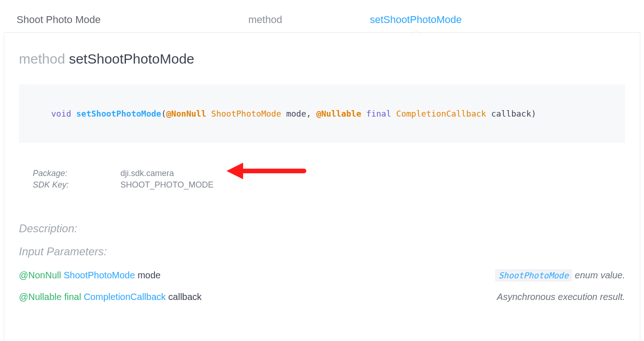 The image size is (644, 341). Describe the element at coordinates (416, 19) in the screenshot. I see `tab-active-label: setShootPhotoMode` at that location.